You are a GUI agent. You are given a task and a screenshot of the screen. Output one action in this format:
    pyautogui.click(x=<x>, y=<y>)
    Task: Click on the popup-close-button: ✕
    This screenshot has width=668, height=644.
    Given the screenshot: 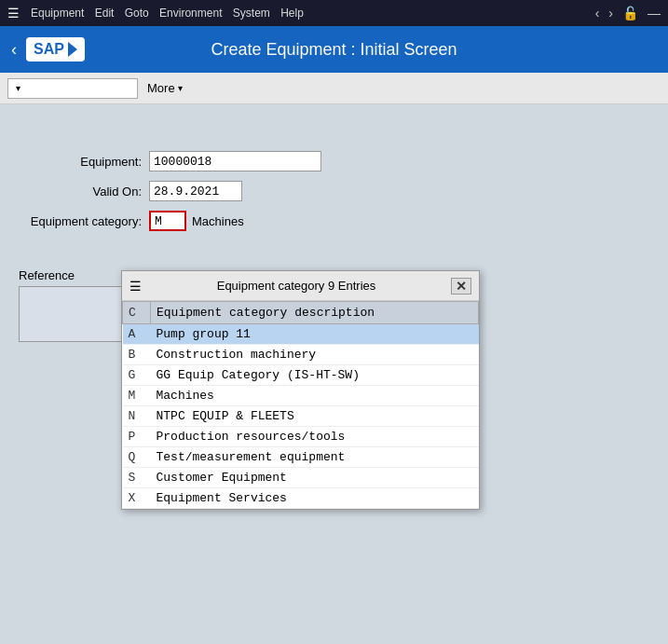 What is the action you would take?
    pyautogui.click(x=461, y=286)
    